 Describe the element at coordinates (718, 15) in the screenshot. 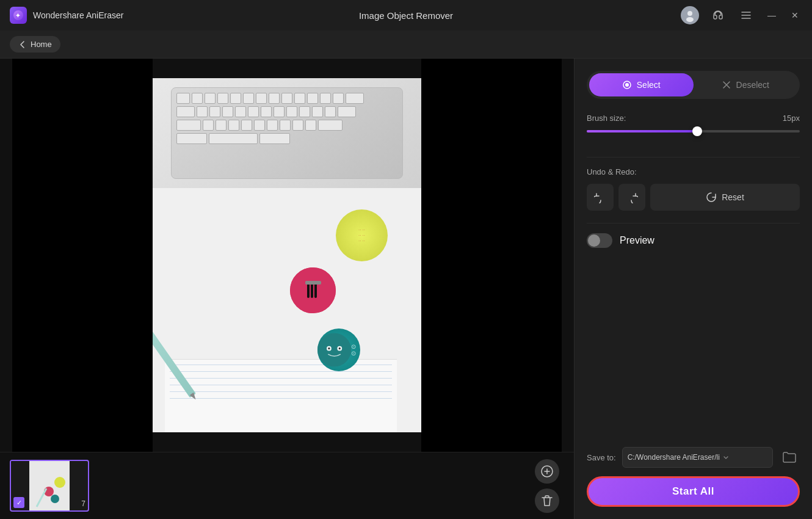

I see `headset-icon` at that location.